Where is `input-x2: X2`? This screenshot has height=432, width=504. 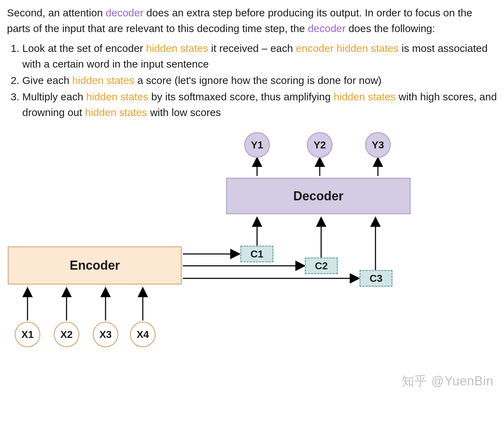
input-x2: X2 is located at coordinates (67, 334).